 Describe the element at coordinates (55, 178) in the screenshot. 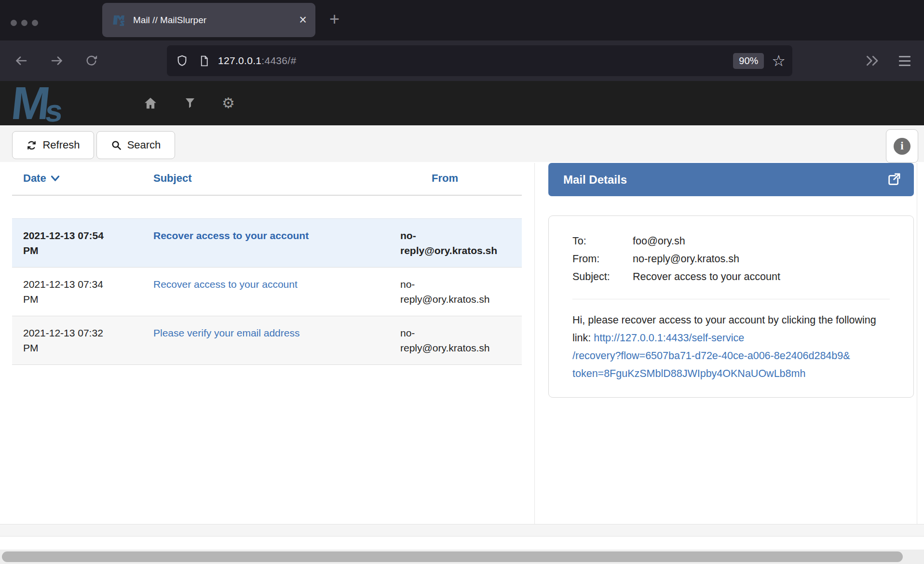

I see `sort-descending-chevron-icon` at that location.